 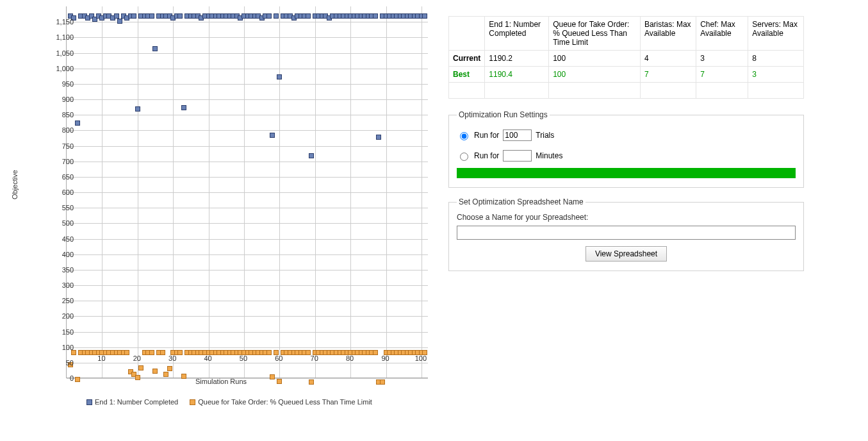 What do you see at coordinates (61, 192) in the screenshot?
I see `y-tick: 600` at bounding box center [61, 192].